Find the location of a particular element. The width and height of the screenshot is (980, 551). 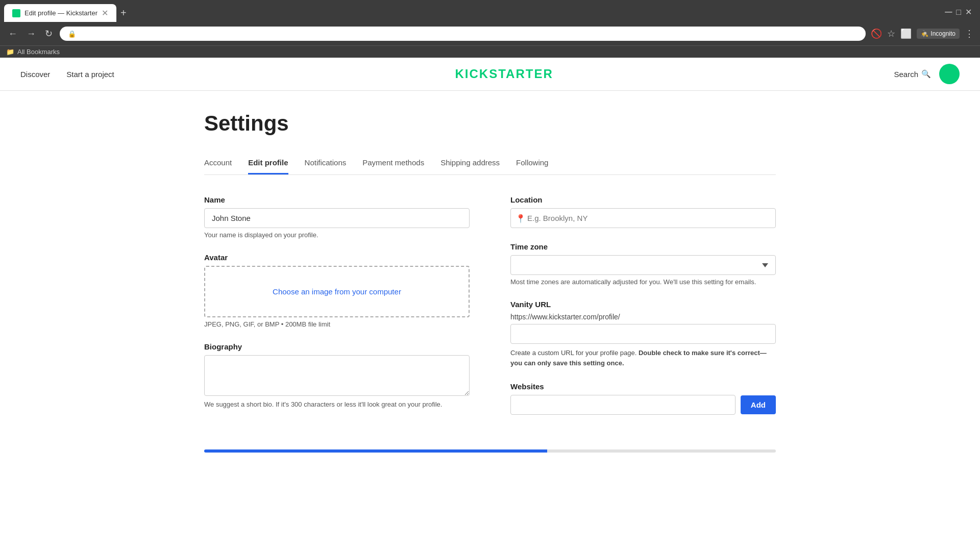

vanity-url-hint-normal: Create a custom URL for your profile pag… is located at coordinates (575, 353).